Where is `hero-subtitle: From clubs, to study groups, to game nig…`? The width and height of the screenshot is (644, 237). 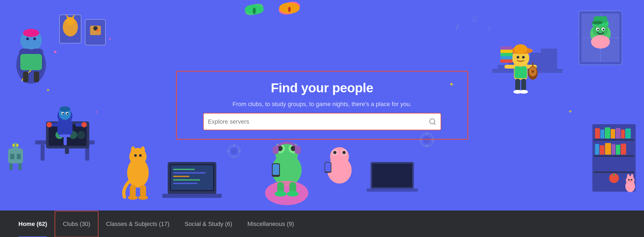
hero-subtitle: From clubs, to study groups, to game nig… is located at coordinates (322, 104).